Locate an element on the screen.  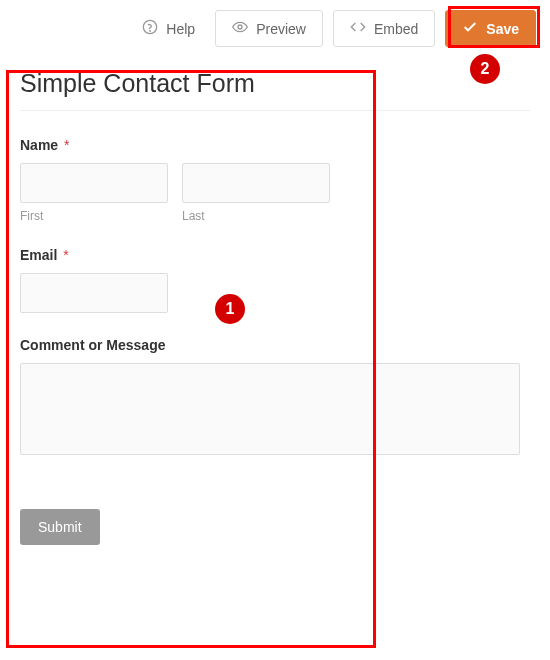
embed-button: Embed is located at coordinates (384, 28).